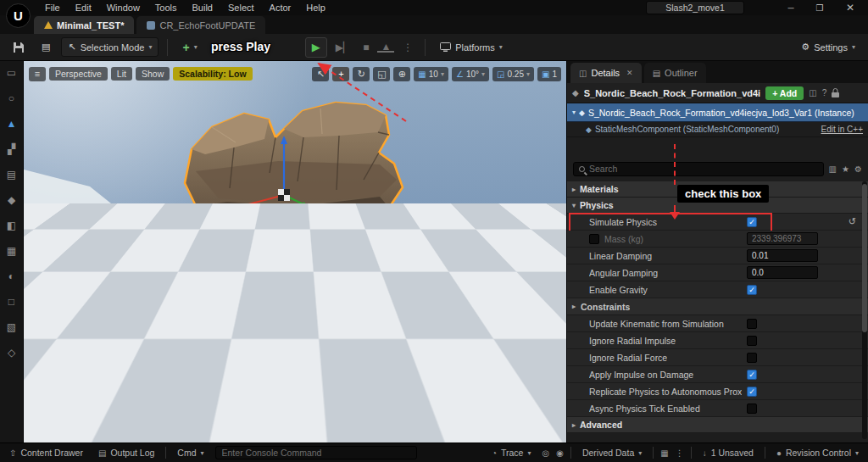 The height and width of the screenshot is (462, 868). I want to click on menu-edit: Edit, so click(83, 8).